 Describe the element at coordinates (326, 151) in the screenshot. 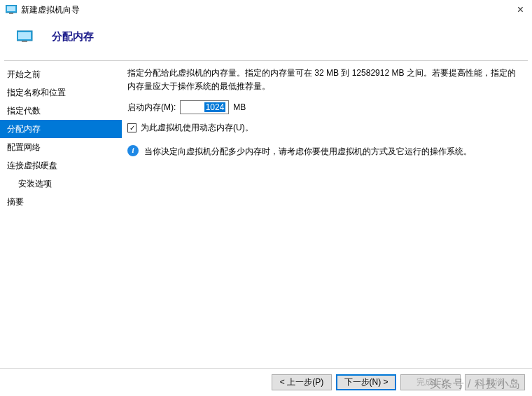

I see `info-row: i 当你决定向虚拟机分配多少内存时，请考虑你要使用虚拟机的方式及它运行的操作系统…` at that location.